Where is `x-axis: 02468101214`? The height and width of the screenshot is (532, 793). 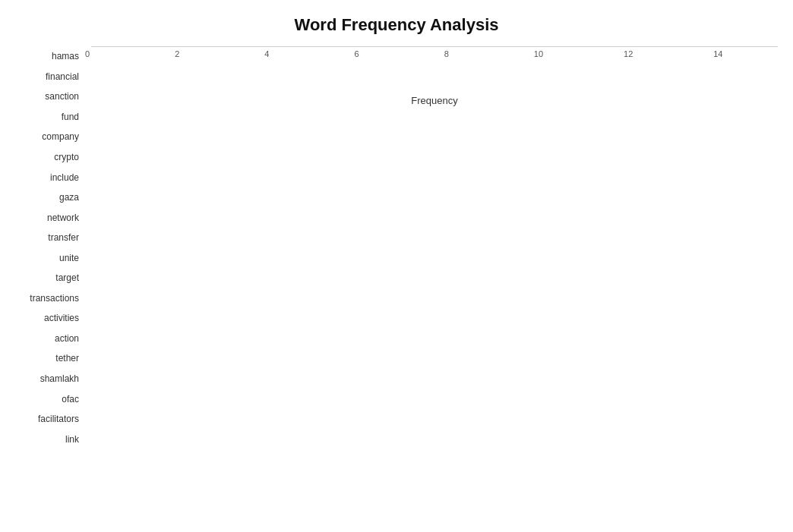
x-axis: 02468101214 is located at coordinates (434, 59).